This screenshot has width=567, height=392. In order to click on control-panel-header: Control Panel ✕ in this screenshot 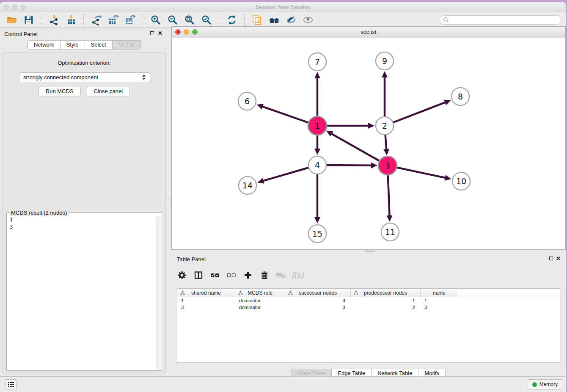, I will do `click(84, 34)`.